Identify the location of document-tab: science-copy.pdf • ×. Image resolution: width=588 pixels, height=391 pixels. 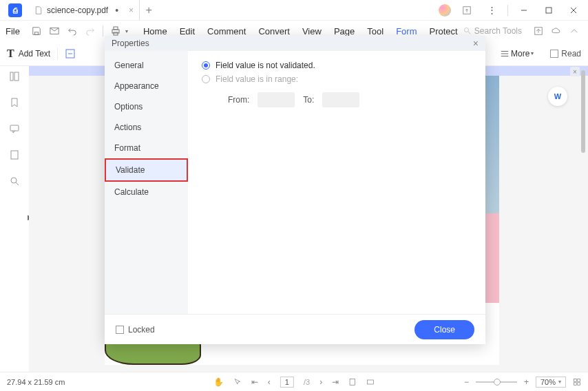
(84, 10).